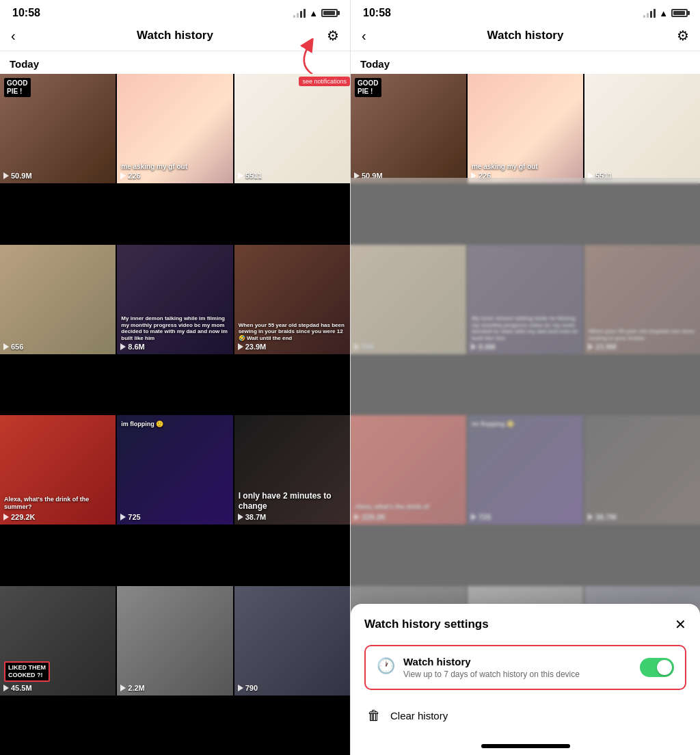 The height and width of the screenshot is (755, 700). Describe the element at coordinates (324, 81) in the screenshot. I see `notification-bar-3: see notifications` at that location.